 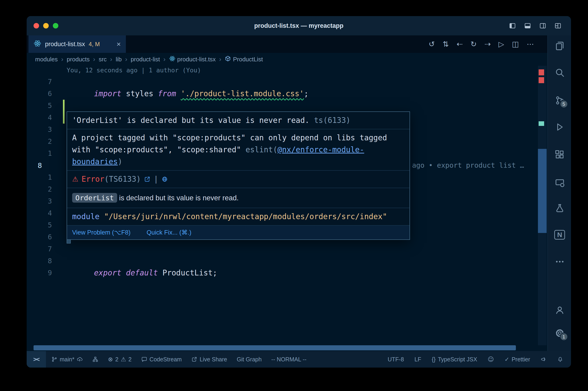 What do you see at coordinates (559, 46) in the screenshot?
I see `explorer-icon` at bounding box center [559, 46].